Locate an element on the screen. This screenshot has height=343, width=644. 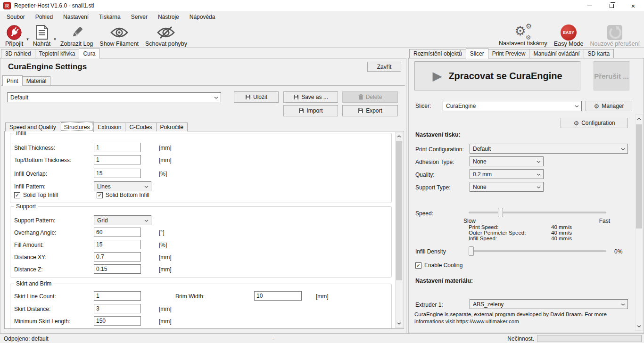
minimum-skirt-length-input is located at coordinates (117, 321).